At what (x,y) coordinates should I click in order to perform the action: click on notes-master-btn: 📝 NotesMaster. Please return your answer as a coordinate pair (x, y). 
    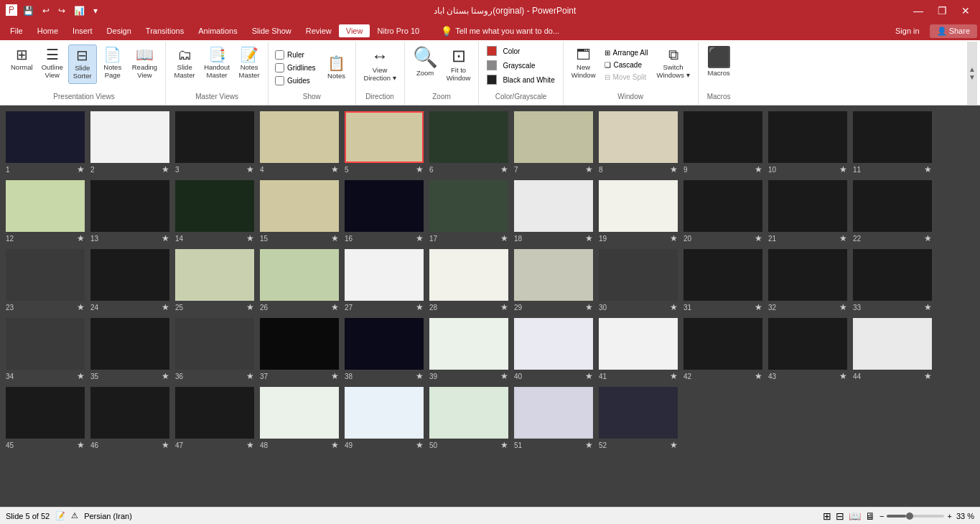
    Looking at the image, I should click on (249, 63).